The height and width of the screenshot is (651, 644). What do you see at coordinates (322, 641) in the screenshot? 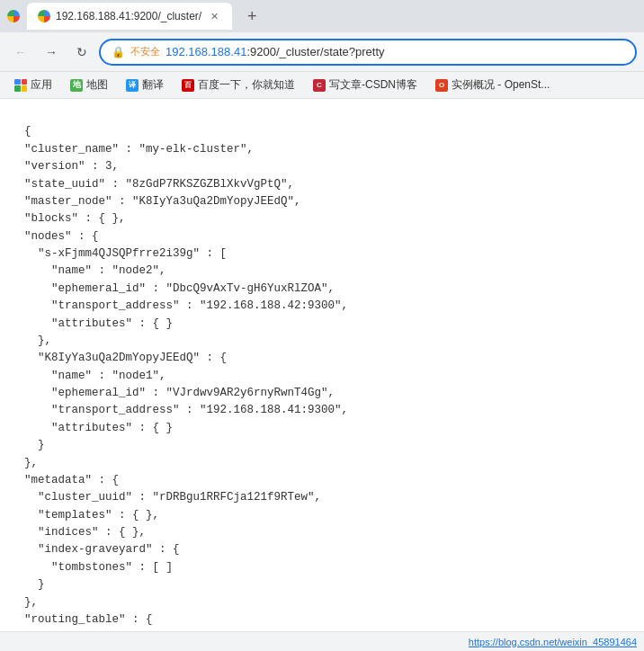
I see `status-bar: https://blog.csdn.net/weixin_45891464` at bounding box center [322, 641].